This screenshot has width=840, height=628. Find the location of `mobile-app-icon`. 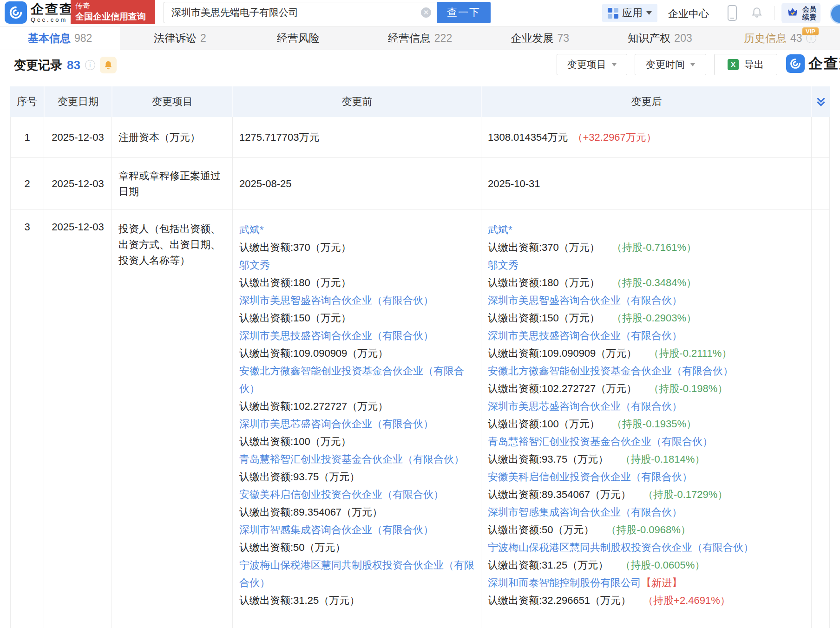

mobile-app-icon is located at coordinates (732, 13).